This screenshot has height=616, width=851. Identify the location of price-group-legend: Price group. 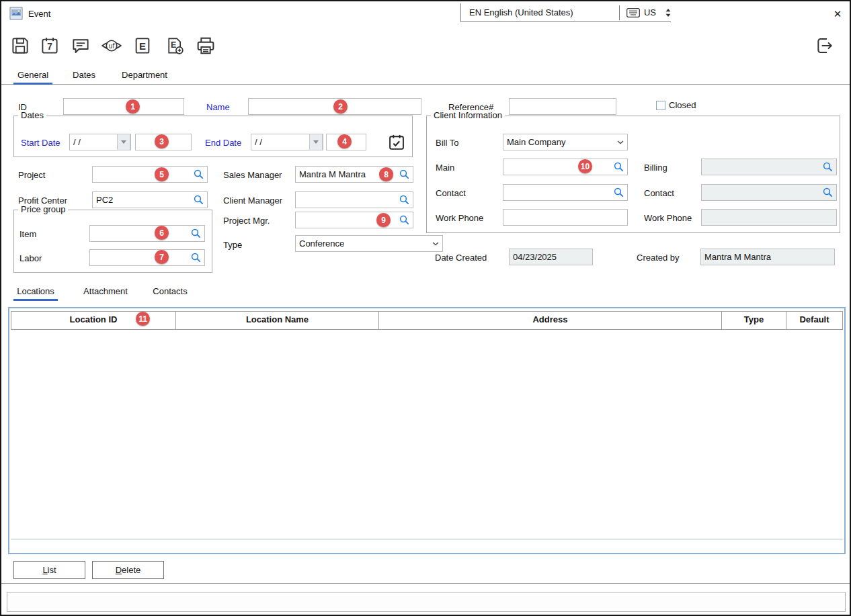
(43, 210).